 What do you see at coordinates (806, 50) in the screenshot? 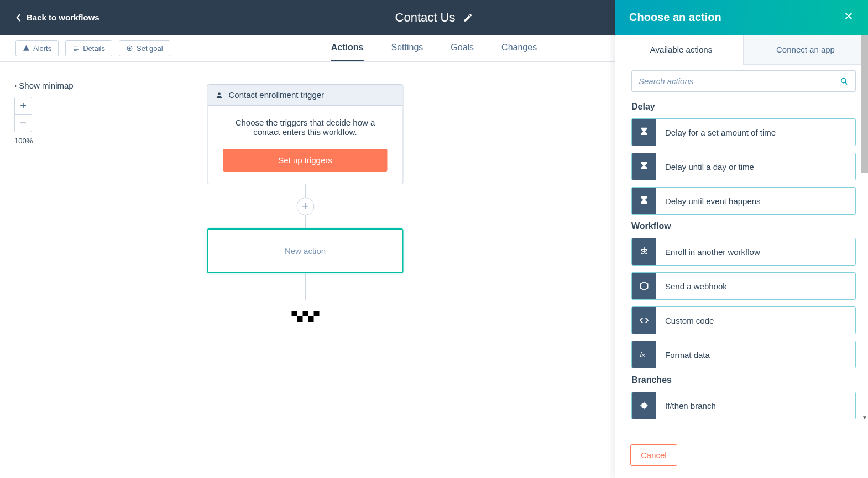
I see `panel-tab-connect: Connect an app` at bounding box center [806, 50].